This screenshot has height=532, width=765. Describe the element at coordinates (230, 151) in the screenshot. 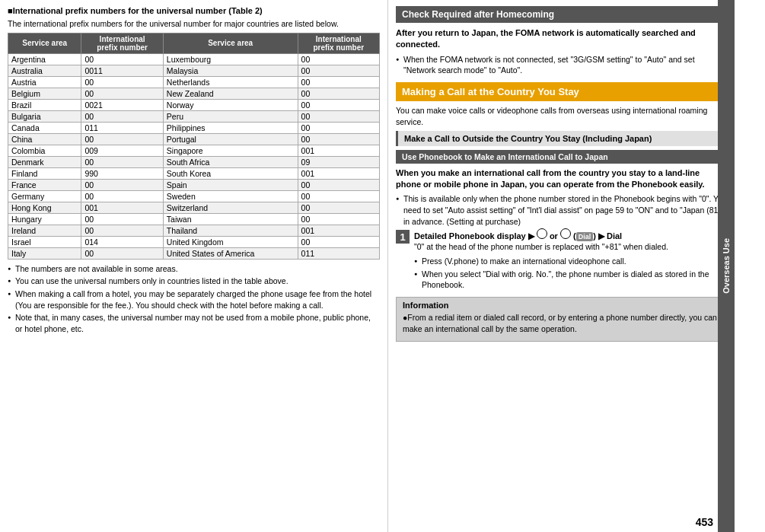

I see `table-cell: Singapore` at that location.